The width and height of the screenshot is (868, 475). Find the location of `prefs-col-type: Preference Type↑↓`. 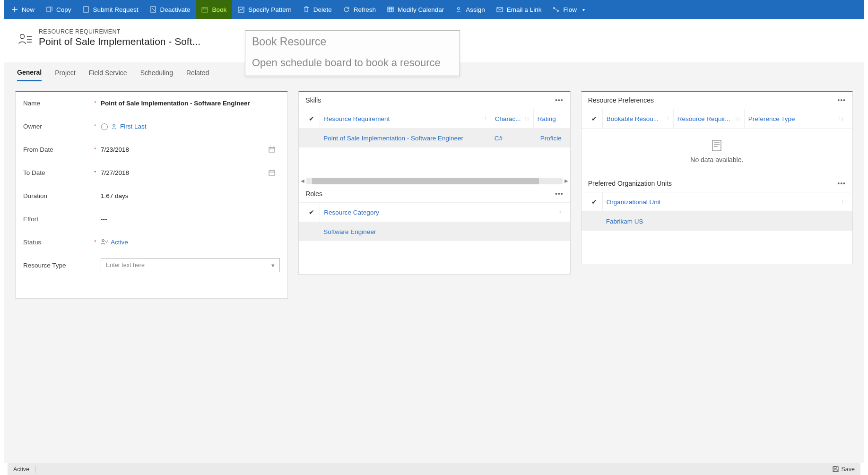

prefs-col-type: Preference Type↑↓ is located at coordinates (796, 119).